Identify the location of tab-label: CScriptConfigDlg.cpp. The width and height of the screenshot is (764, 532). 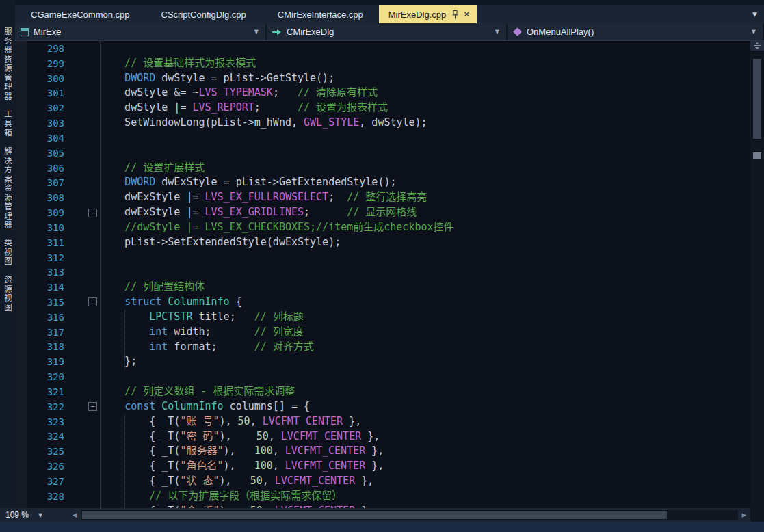
(204, 15).